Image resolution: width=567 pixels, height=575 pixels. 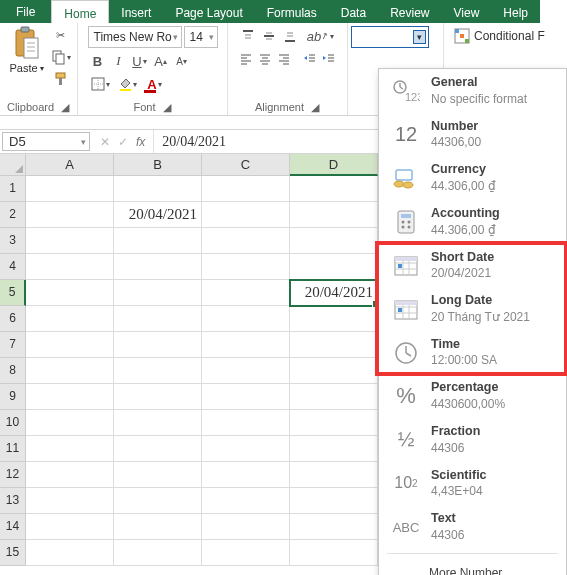 I want to click on cell-B8, so click(x=158, y=371).